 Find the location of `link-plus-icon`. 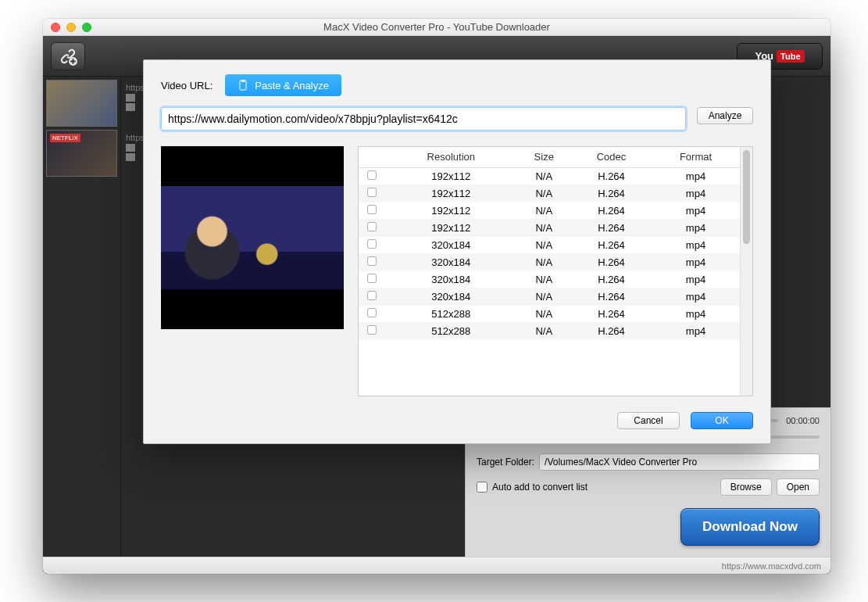

link-plus-icon is located at coordinates (68, 56).